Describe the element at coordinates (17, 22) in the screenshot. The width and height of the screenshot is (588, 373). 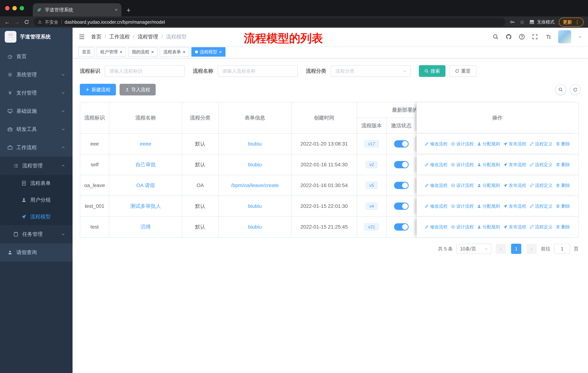
I see `forward-button: →` at that location.